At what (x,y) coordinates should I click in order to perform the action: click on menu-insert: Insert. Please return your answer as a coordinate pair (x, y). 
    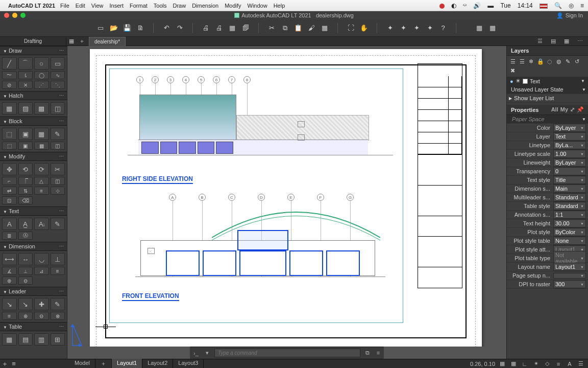
    Looking at the image, I should click on (116, 6).